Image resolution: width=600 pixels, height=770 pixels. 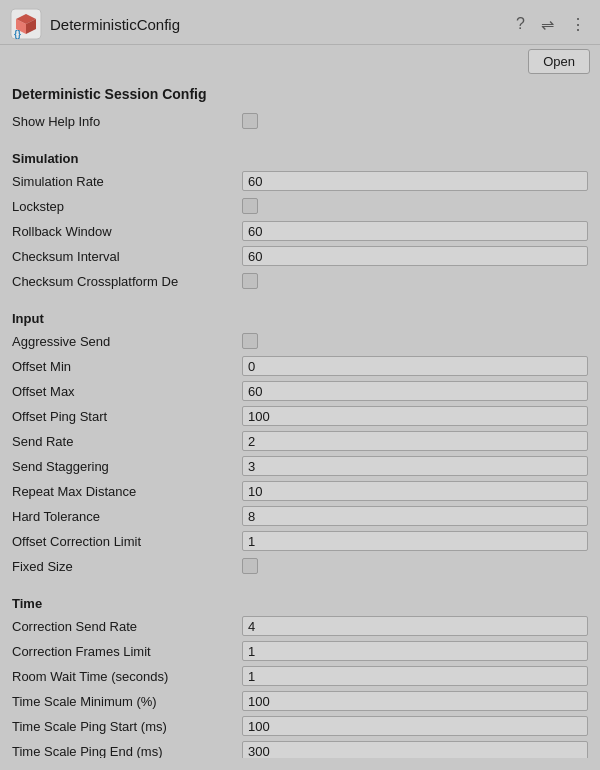 What do you see at coordinates (250, 121) in the screenshot?
I see `checkbox-show-help-info` at bounding box center [250, 121].